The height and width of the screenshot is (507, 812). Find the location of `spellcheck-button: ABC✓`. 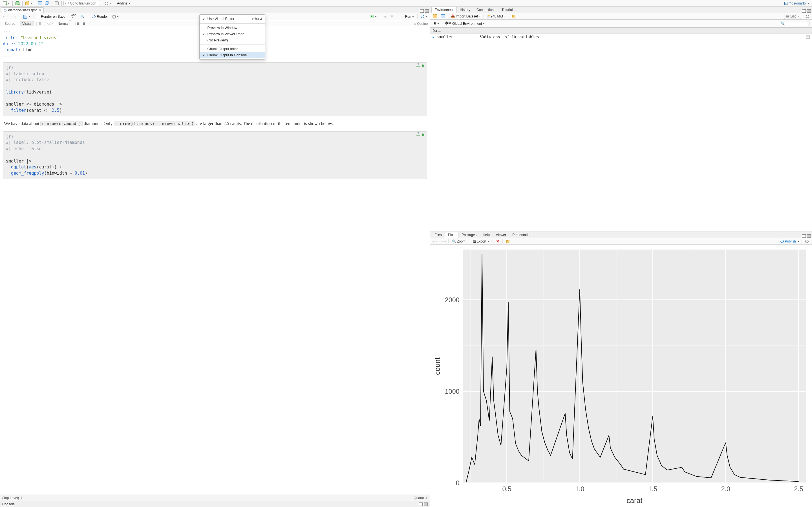

spellcheck-button: ABC✓ is located at coordinates (74, 17).